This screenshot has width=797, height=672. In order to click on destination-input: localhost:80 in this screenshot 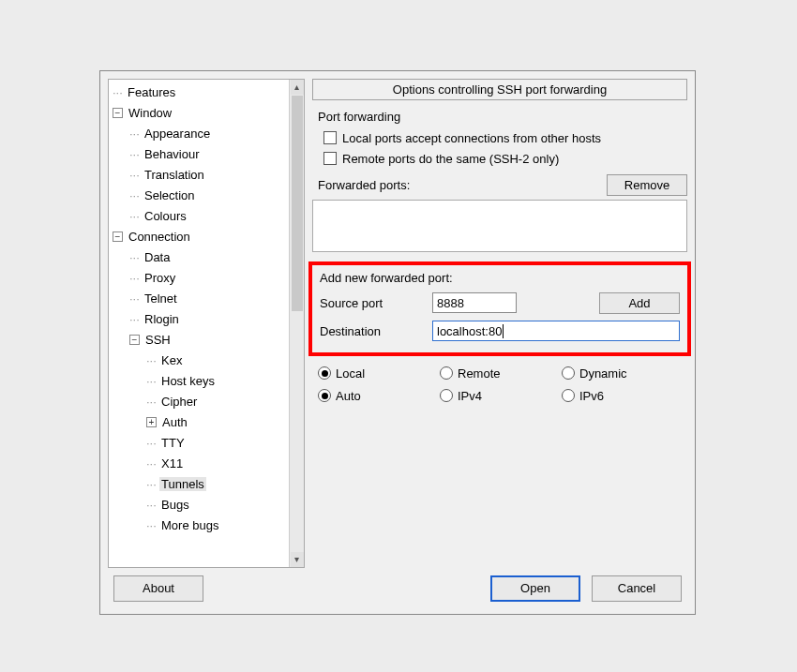, I will do `click(556, 331)`.